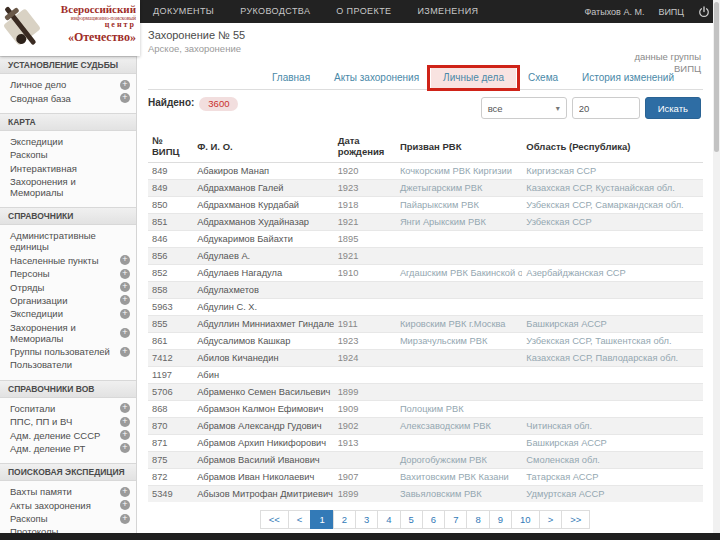  I want to click on page-button-4: 4, so click(388, 520).